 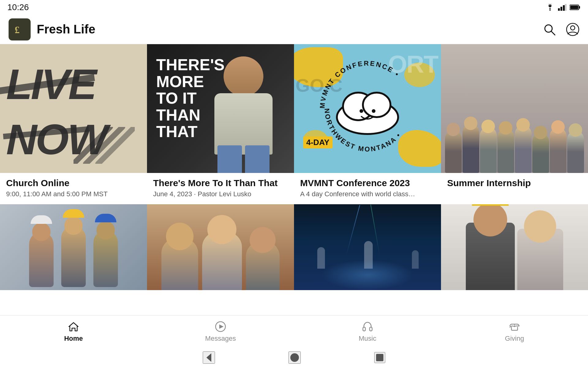 What do you see at coordinates (514, 332) in the screenshot?
I see `nav-item-giving: Giving` at bounding box center [514, 332].